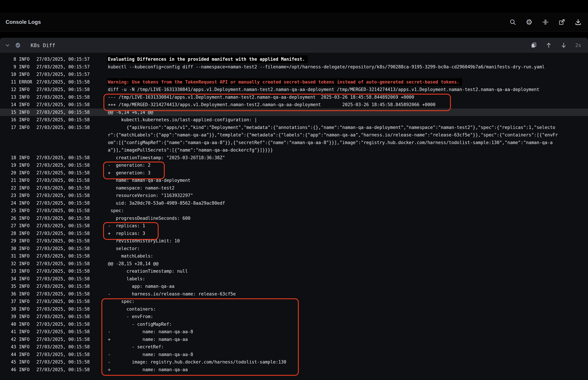 Image resolution: width=588 pixels, height=380 pixels. I want to click on download-logs-icon, so click(578, 22).